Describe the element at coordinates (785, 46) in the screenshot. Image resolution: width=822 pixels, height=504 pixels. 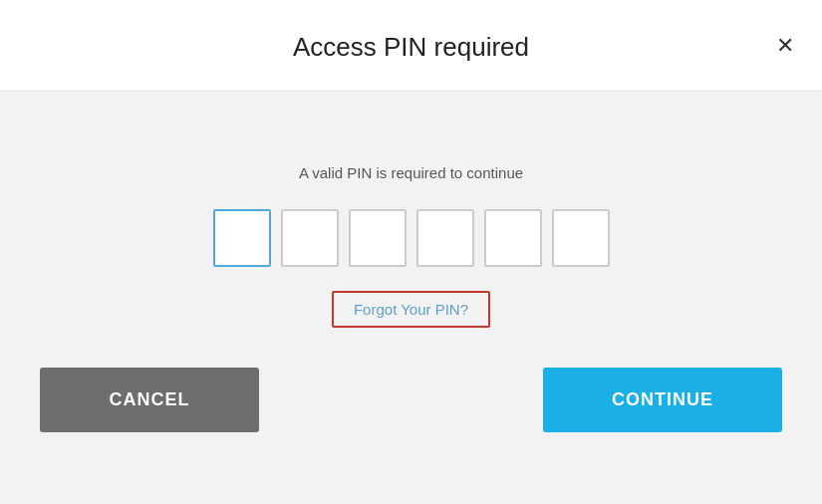
I see `close-button: ✕` at that location.